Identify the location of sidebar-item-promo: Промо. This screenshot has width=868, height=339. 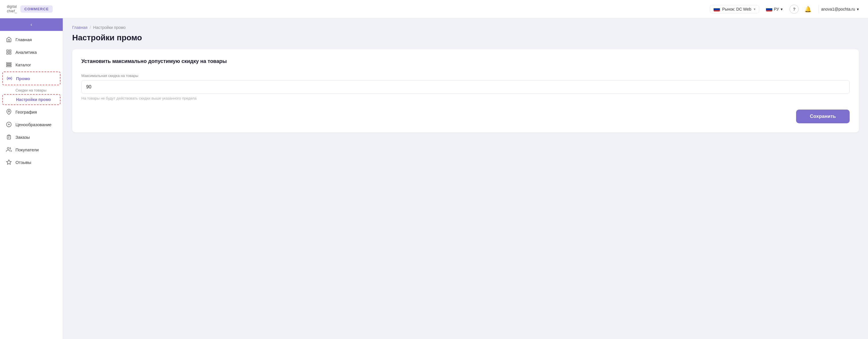
(32, 78).